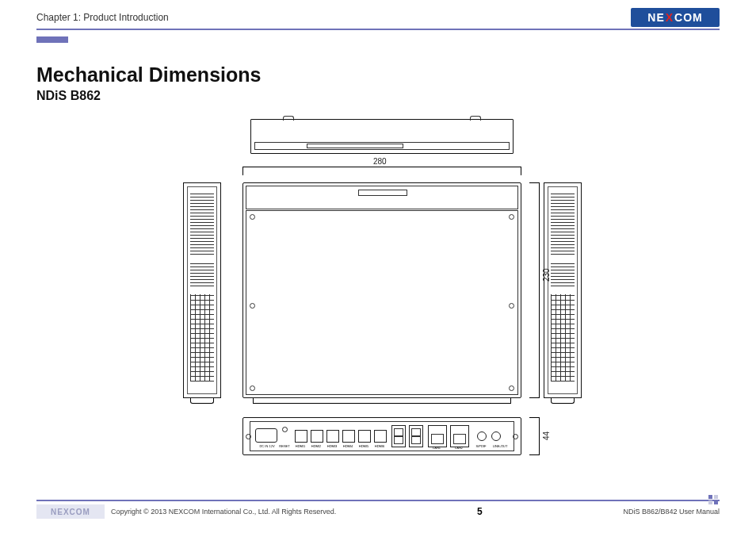  What do you see at coordinates (71, 512) in the screenshot?
I see `footer-logo: NEXCOM` at bounding box center [71, 512].